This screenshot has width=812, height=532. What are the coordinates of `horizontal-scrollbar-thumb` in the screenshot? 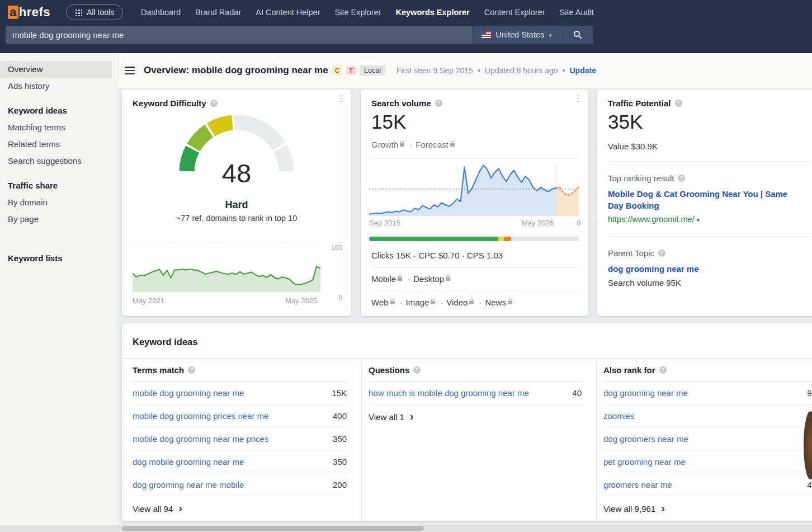 It's located at (273, 528).